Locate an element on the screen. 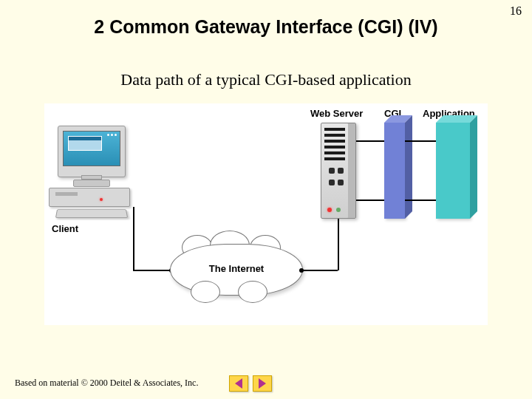  chevron-right-icon is located at coordinates (262, 383).